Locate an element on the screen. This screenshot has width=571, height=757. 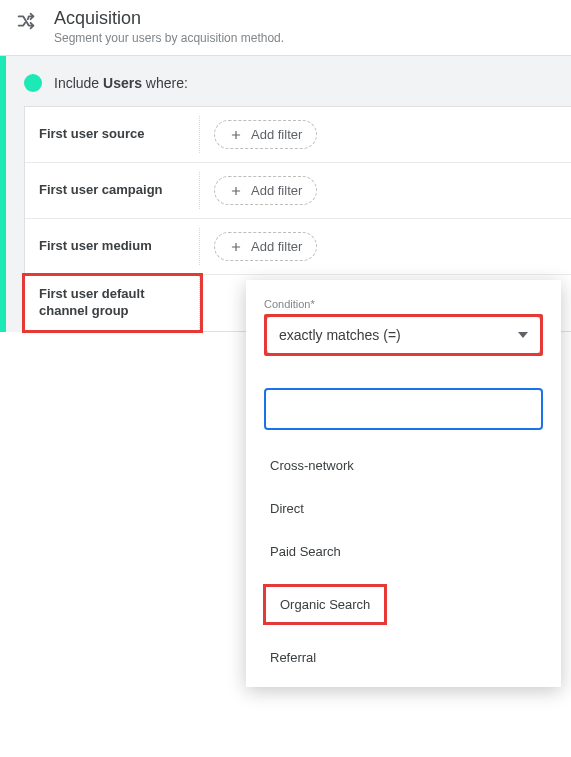
option-label: Organic Search is located at coordinates (325, 604).